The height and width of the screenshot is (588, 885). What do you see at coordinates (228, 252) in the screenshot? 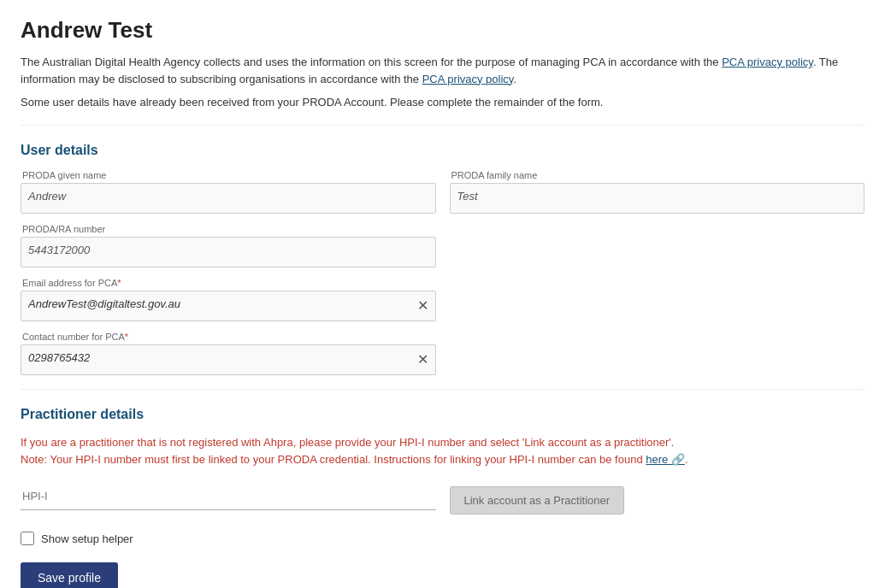
I see `proda-ra-input-wrapper: 5443172000` at bounding box center [228, 252].